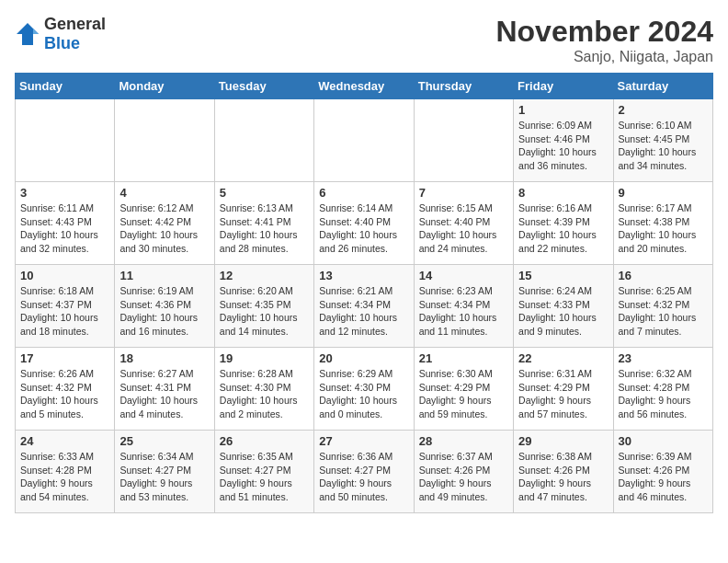 This screenshot has width=728, height=563. Describe the element at coordinates (165, 86) in the screenshot. I see `header-monday: Monday` at that location.